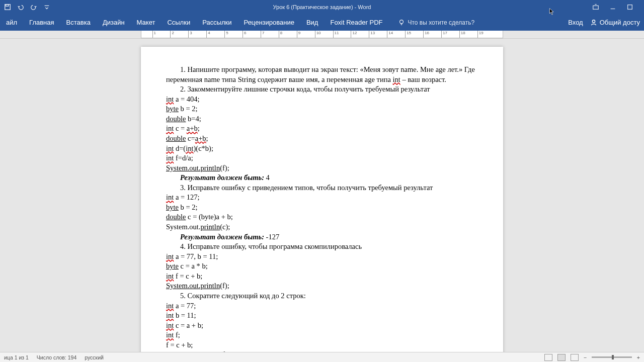 This screenshot has width=644, height=362. Describe the element at coordinates (41, 22) in the screenshot. I see `tab-home: Главная` at that location.